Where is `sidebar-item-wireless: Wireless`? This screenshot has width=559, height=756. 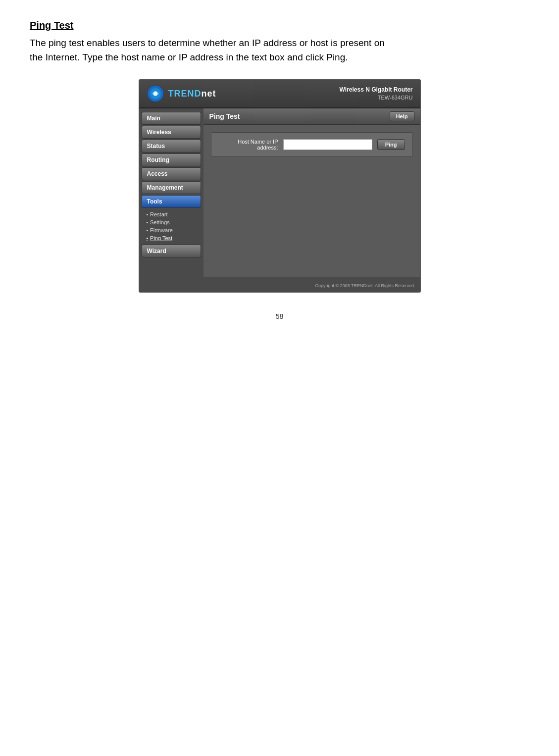
sidebar-item-wireless: Wireless is located at coordinates (171, 132).